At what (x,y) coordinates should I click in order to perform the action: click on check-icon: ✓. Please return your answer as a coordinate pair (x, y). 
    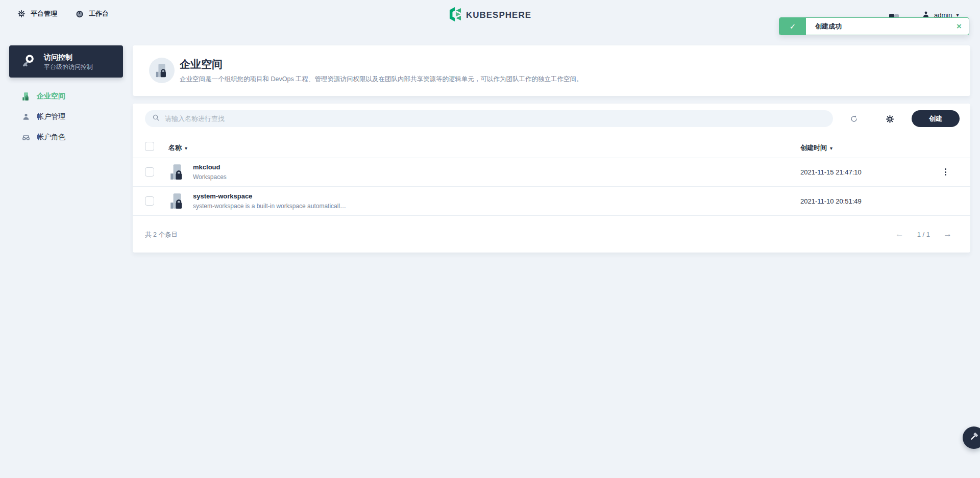
    Looking at the image, I should click on (793, 27).